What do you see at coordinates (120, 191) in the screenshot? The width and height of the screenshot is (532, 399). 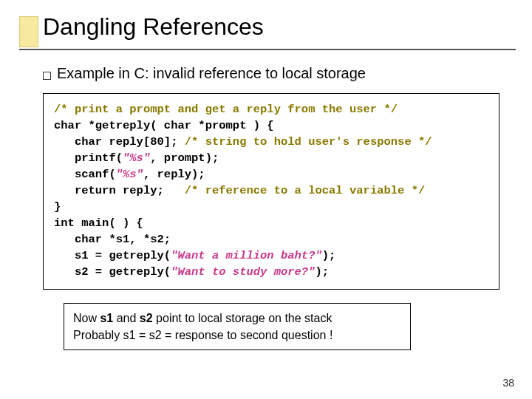 I see `code-line: return reply;` at bounding box center [120, 191].